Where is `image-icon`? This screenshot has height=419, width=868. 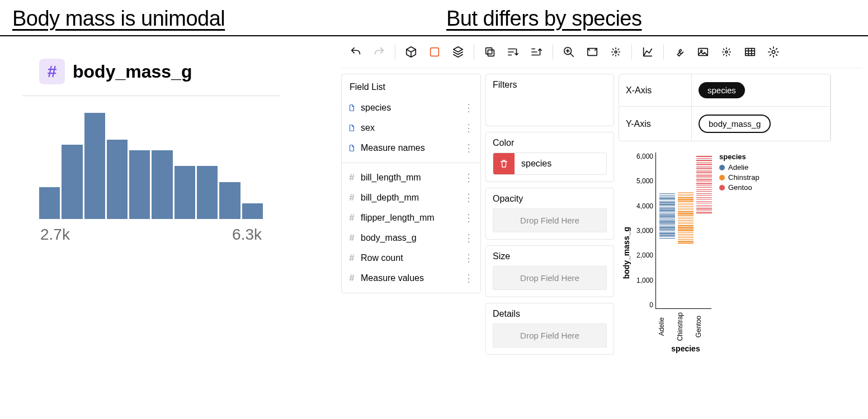 image-icon is located at coordinates (703, 52).